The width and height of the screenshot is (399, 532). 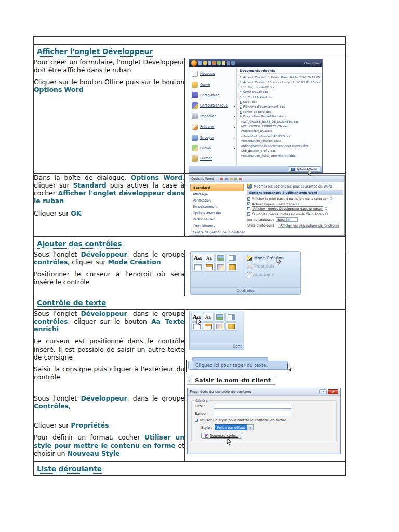 What do you see at coordinates (281, 127) in the screenshot?
I see `recent-document: MOT_CROISE_CORRECTION.doc` at bounding box center [281, 127].